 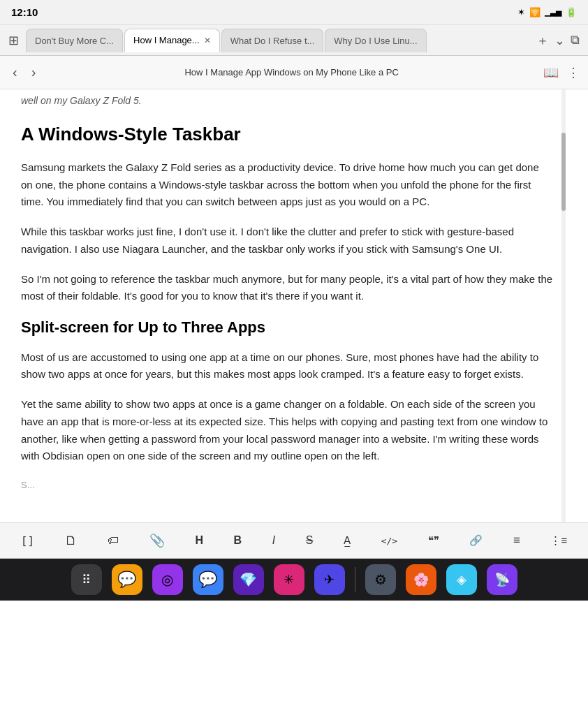 I want to click on editor-toolbar: [] 🗋 🏷 📎 H B I S A̲ </> ❝❞ 🔗 ≡ ⋮≡, so click(x=294, y=540).